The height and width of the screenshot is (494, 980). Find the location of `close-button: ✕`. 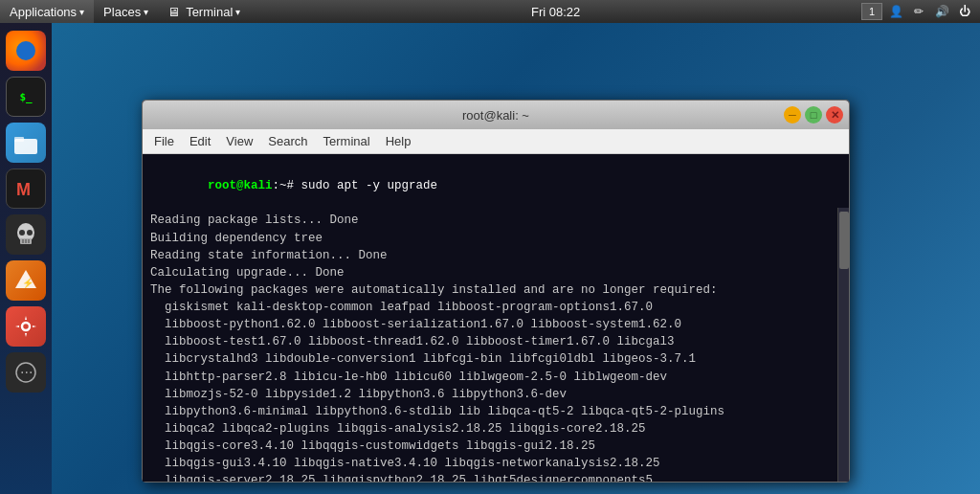

close-button: ✕ is located at coordinates (835, 115).